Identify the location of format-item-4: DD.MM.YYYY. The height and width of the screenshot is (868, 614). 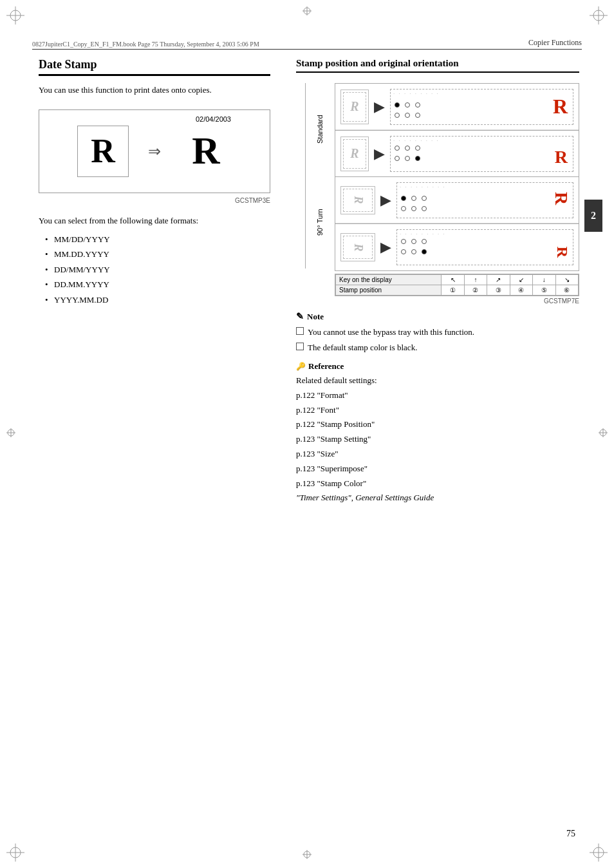
(158, 285).